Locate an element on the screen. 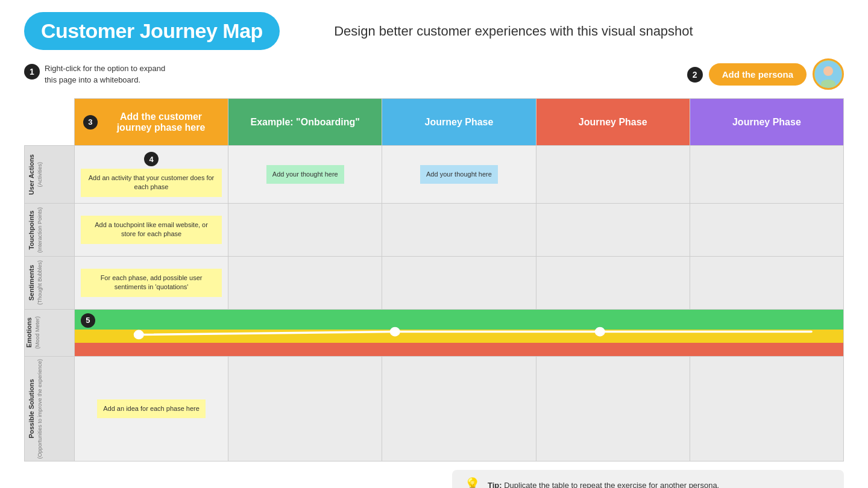  step5-area: 5 is located at coordinates (88, 321).